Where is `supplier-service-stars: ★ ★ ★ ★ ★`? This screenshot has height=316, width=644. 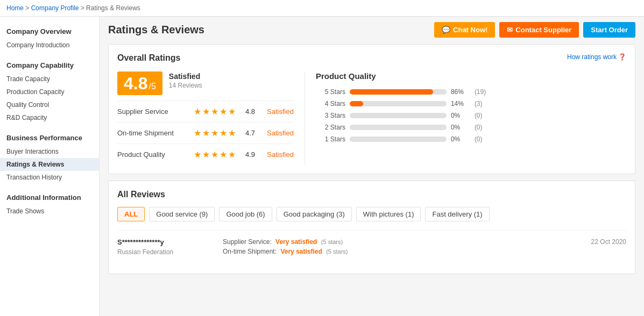 supplier-service-stars: ★ ★ ★ ★ ★ is located at coordinates (215, 112).